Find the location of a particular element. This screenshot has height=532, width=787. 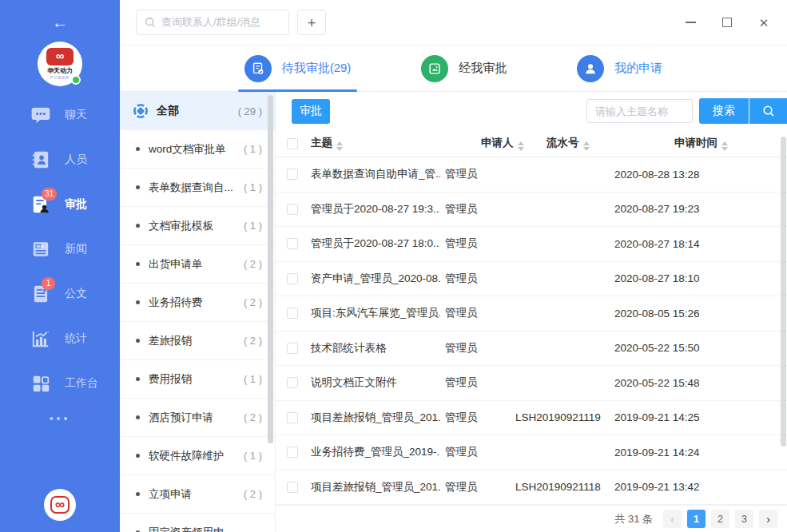

category-scrollbar is located at coordinates (270, 269).